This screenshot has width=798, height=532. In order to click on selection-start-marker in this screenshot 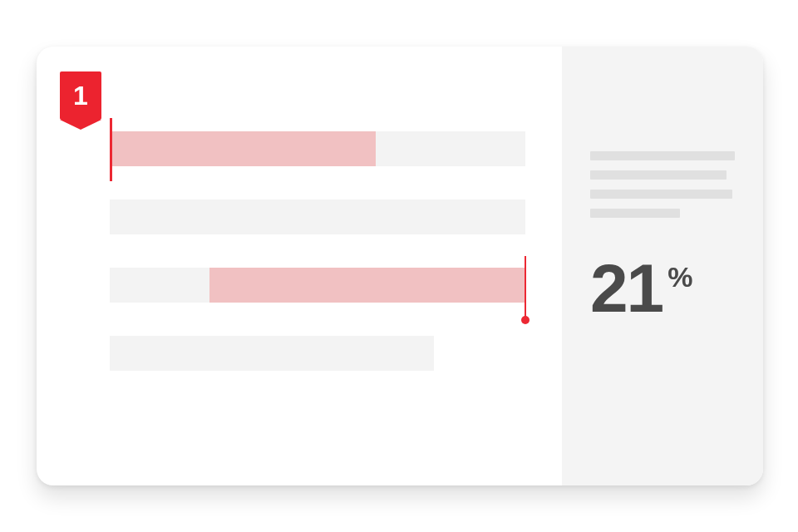, I will do `click(111, 150)`.